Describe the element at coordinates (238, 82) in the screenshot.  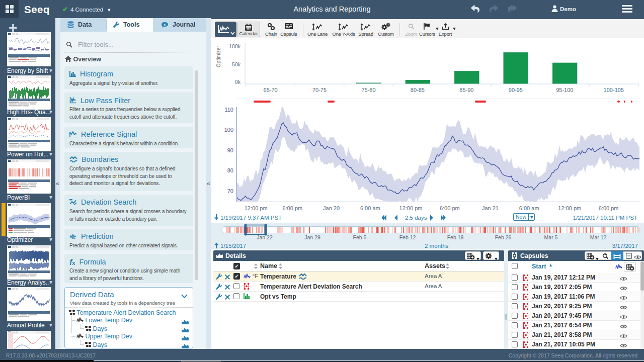
I see `svg-text: 0k` at that location.